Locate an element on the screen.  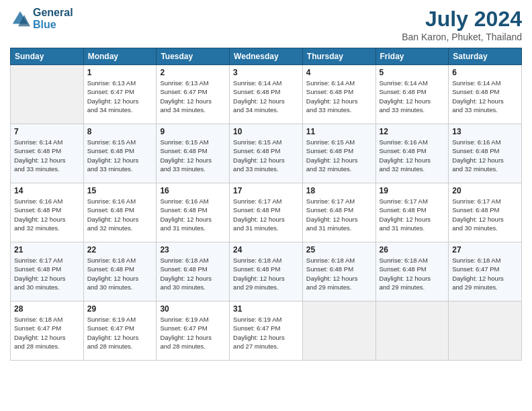
day-number: 30 is located at coordinates (193, 309).